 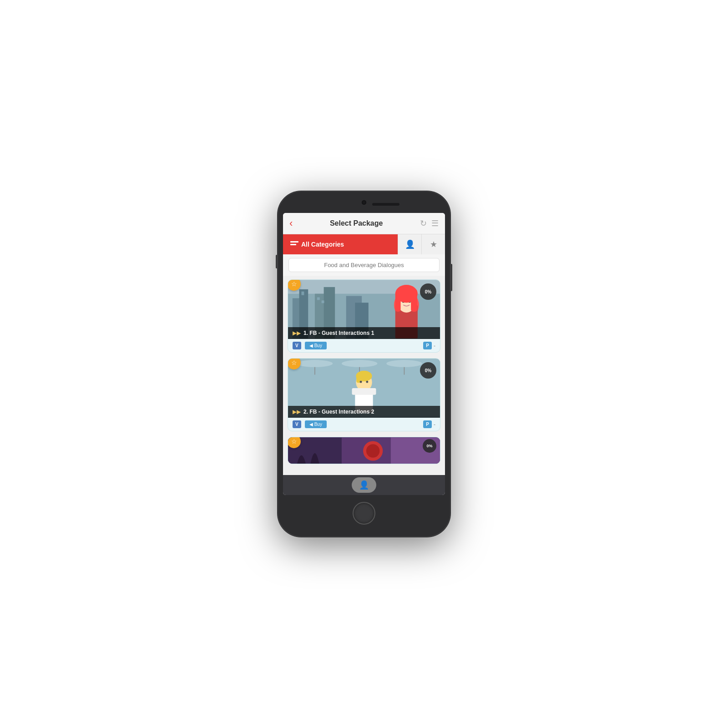 What do you see at coordinates (364, 316) in the screenshot?
I see `package-card-1: ☆` at bounding box center [364, 316].